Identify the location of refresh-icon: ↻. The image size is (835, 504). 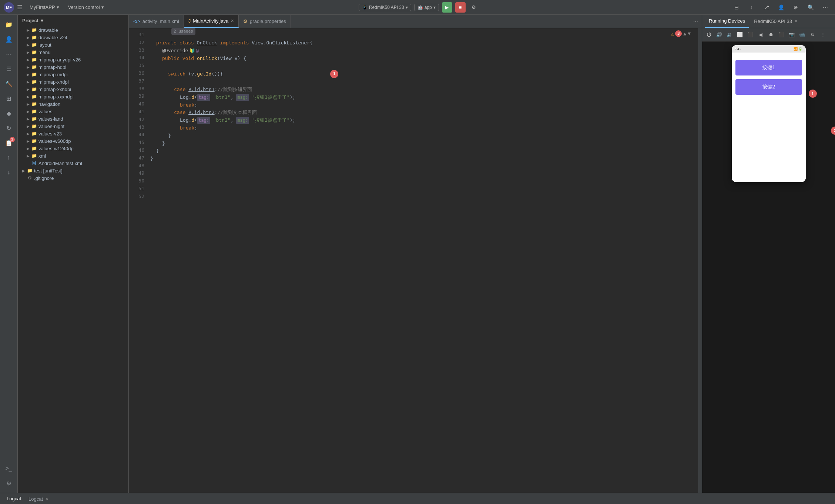
(9, 128).